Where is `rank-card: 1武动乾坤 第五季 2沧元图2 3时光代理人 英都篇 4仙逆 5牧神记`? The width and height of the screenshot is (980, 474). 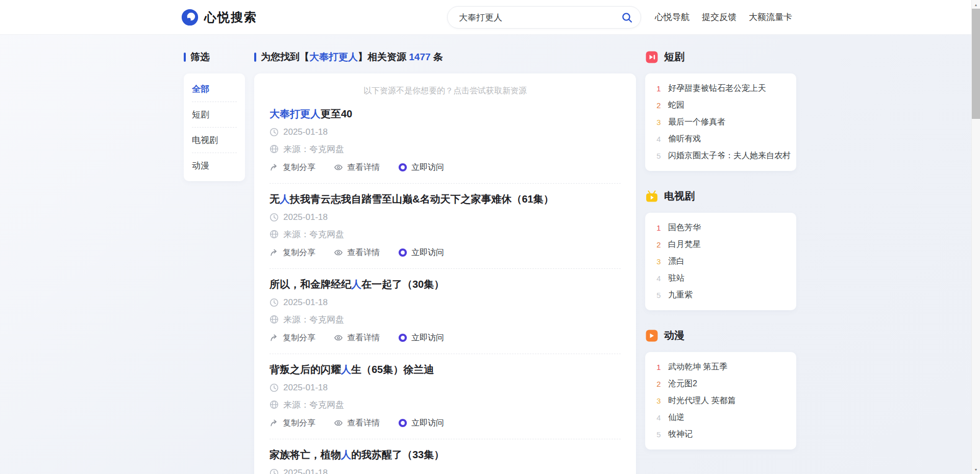 rank-card: 1武动乾坤 第五季 2沧元图2 3时光代理人 英都篇 4仙逆 5牧神记 is located at coordinates (721, 401).